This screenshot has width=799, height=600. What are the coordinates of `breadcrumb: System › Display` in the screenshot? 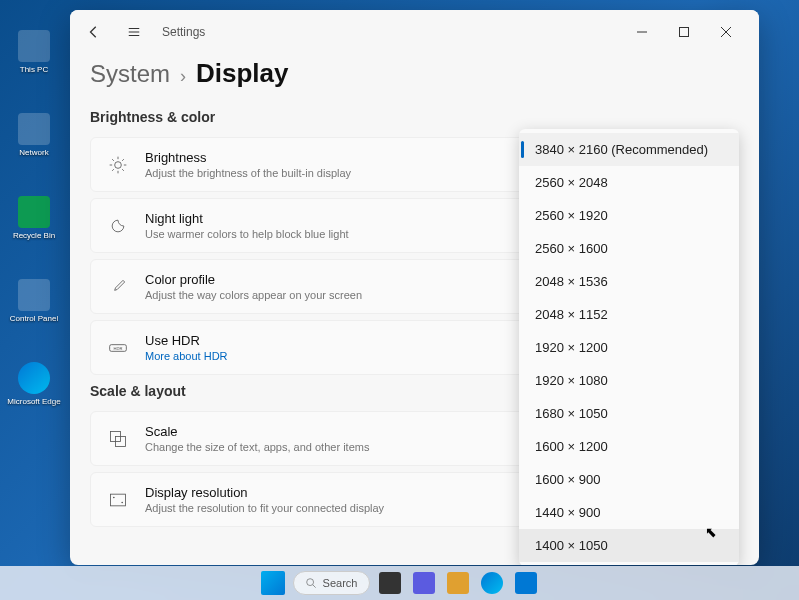 It's located at (414, 78).